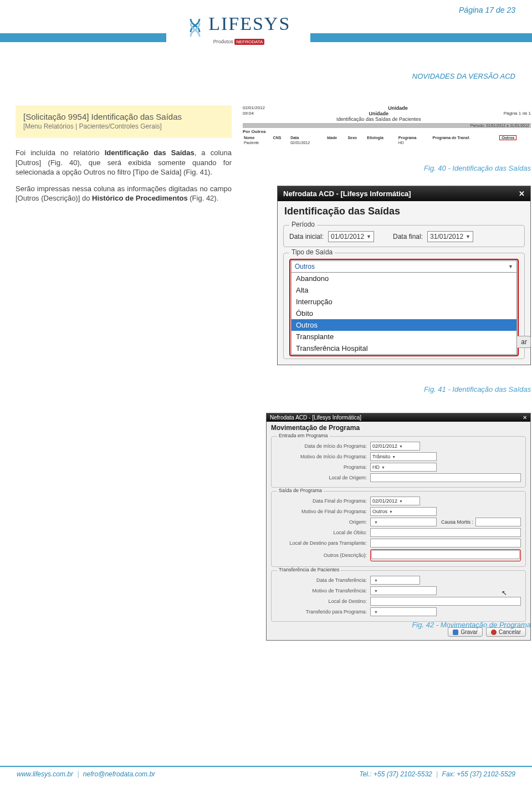  What do you see at coordinates (398, 625) in the screenshot?
I see `fig42-caption: Fig. 42 - Movimentação de Programa` at bounding box center [398, 625].